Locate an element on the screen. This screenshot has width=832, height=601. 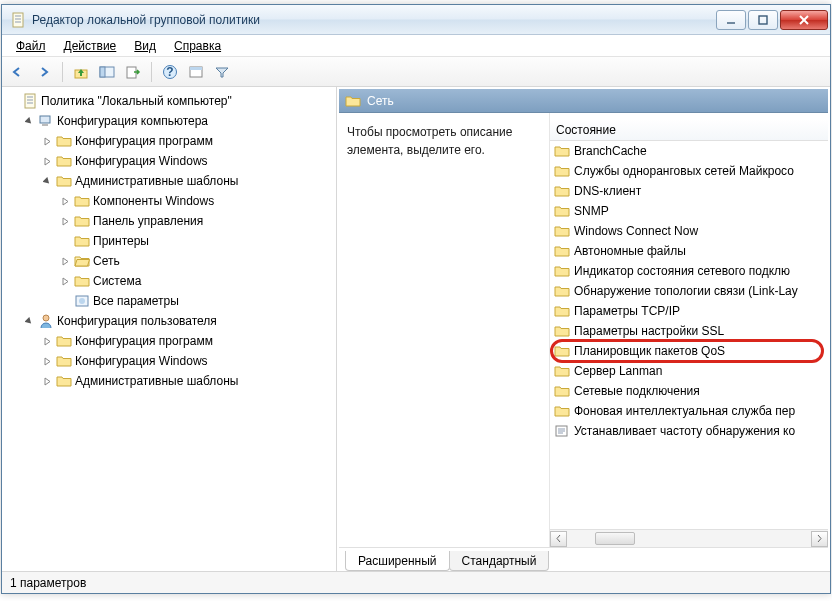
list-item: DNS-клиент is located at coordinates (689, 191).